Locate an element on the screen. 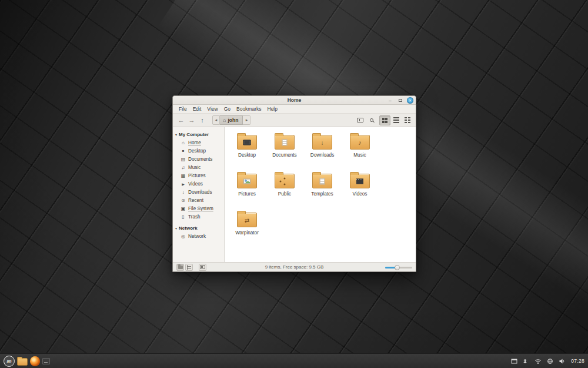 This screenshot has width=588, height=368. sidebar-item: Videos is located at coordinates (199, 184).